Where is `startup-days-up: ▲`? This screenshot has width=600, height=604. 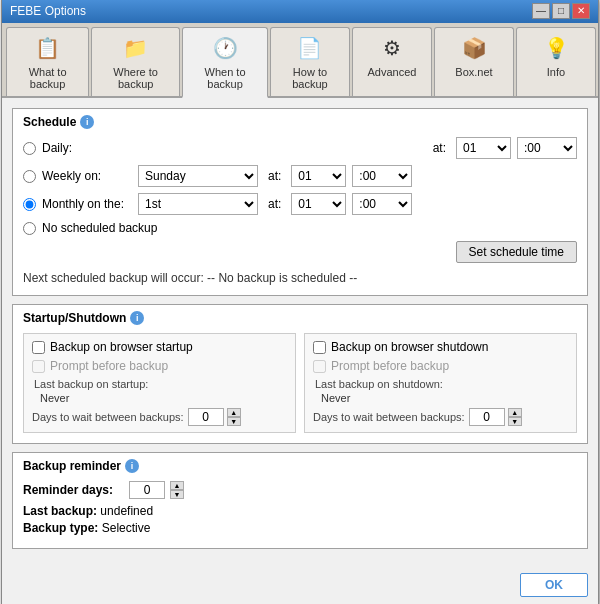
startup-days-up: ▲ is located at coordinates (234, 412).